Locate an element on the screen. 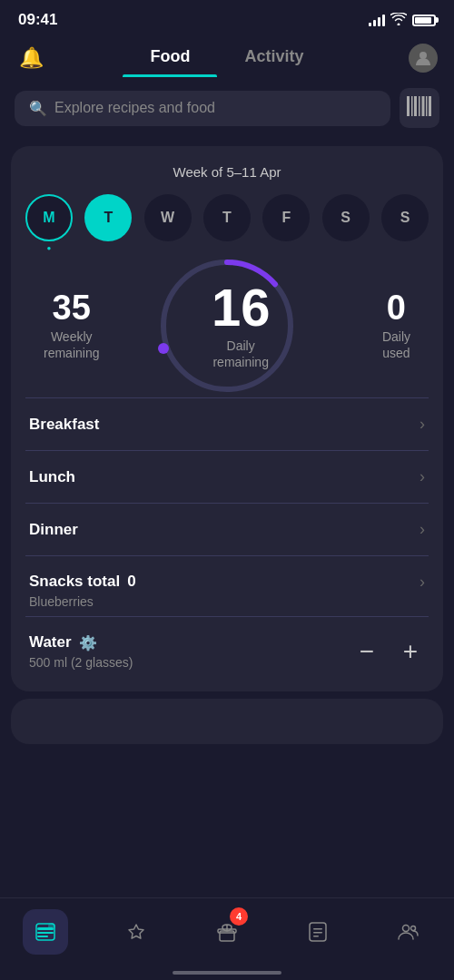 The width and height of the screenshot is (454, 980). used-number: 0 is located at coordinates (396, 308).